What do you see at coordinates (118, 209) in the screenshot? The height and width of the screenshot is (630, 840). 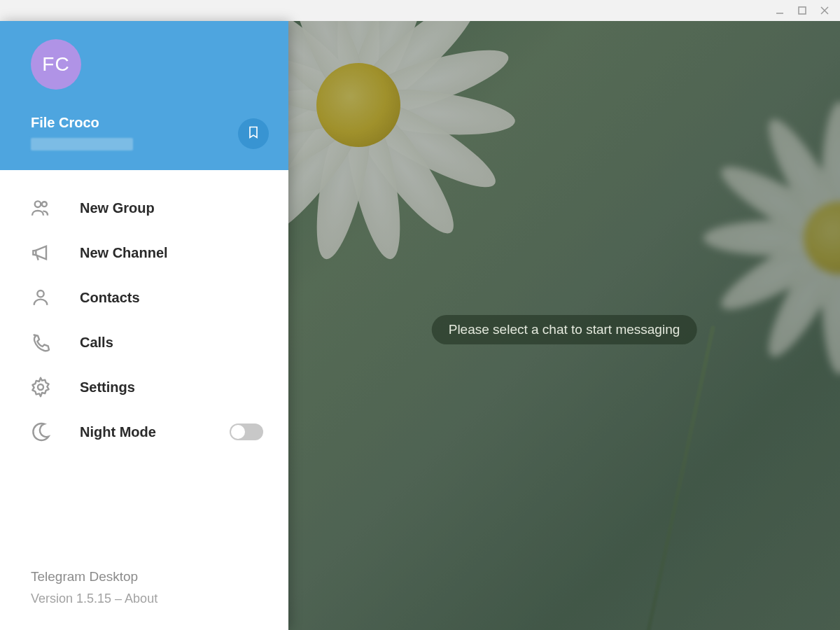 I see `menu-label: New Group` at bounding box center [118, 209].